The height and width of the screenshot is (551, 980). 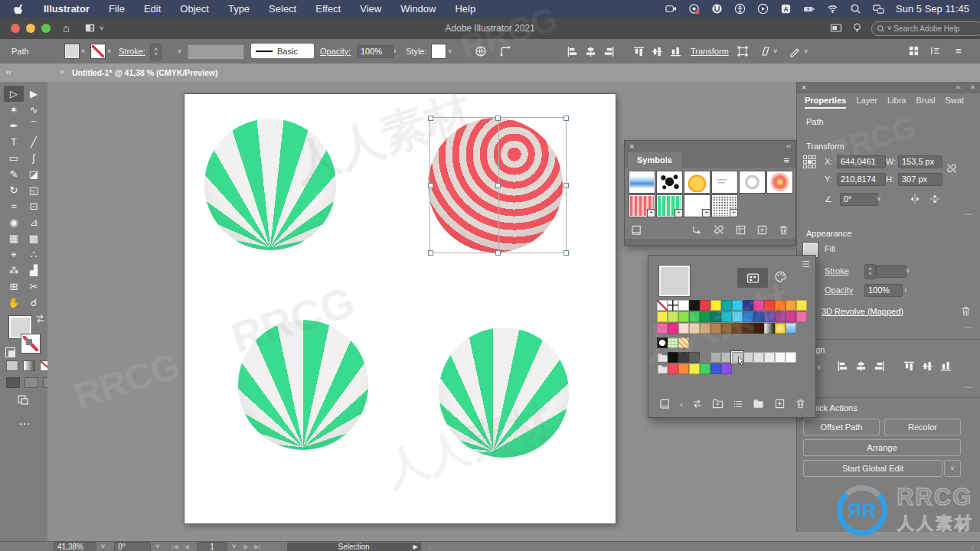 What do you see at coordinates (375, 52) in the screenshot?
I see `opacity-field: 100%` at bounding box center [375, 52].